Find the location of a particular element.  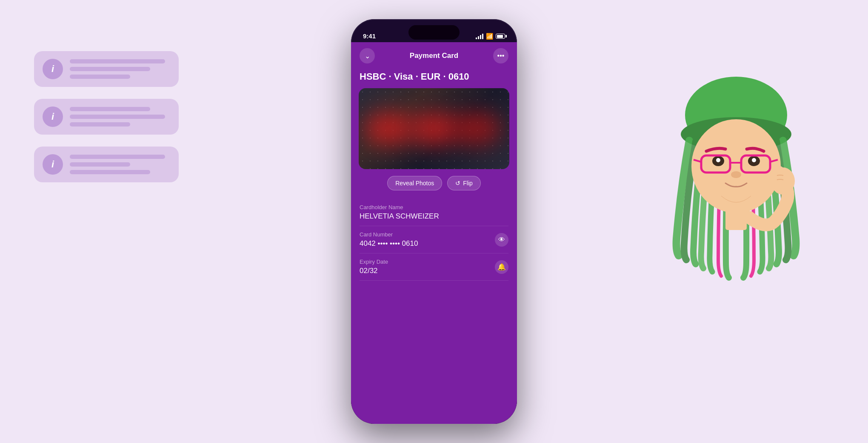

cardholder-row: Cardholder Name HELVETIA SCHWEIZER is located at coordinates (434, 213).